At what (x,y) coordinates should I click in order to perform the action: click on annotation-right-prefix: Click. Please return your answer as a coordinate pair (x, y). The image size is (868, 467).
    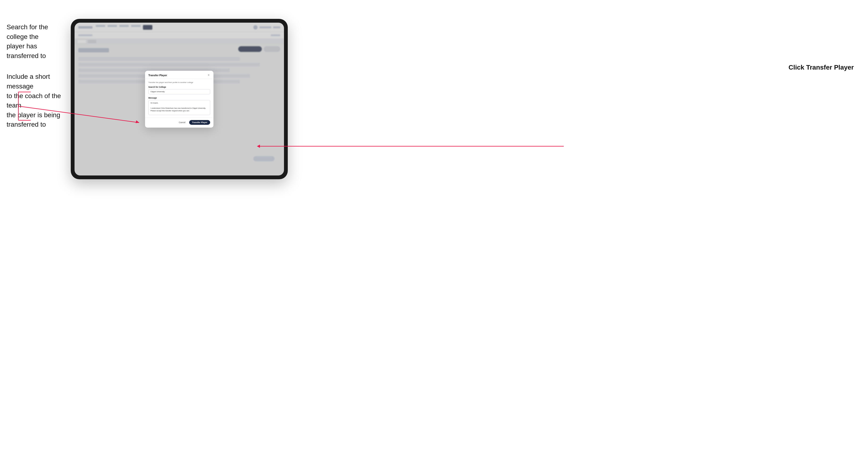
    Looking at the image, I should click on (797, 67).